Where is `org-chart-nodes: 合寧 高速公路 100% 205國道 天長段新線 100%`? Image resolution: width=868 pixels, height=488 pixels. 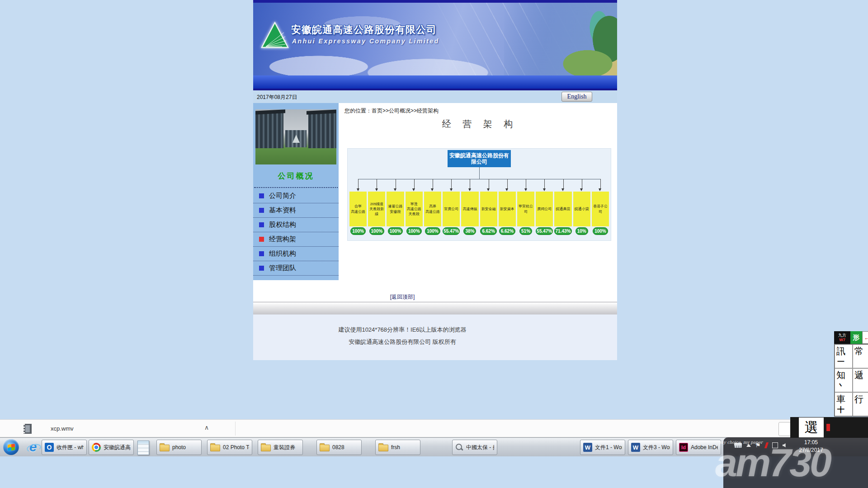 org-chart-nodes: 合寧 高速公路 100% 205國道 天長段新線 100% is located at coordinates (479, 208).